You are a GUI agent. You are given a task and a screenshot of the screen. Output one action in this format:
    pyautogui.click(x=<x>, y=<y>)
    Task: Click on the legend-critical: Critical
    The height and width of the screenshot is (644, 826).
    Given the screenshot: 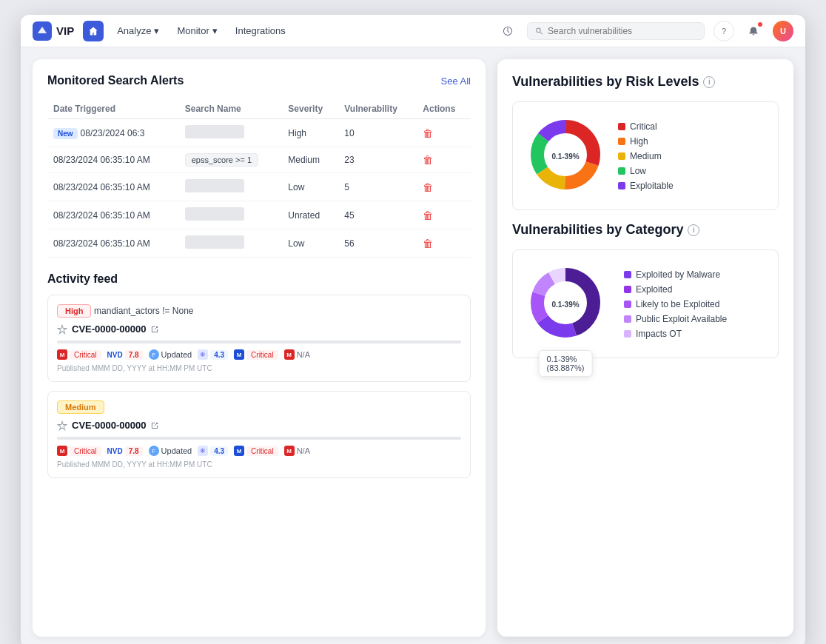 What is the action you would take?
    pyautogui.click(x=645, y=127)
    